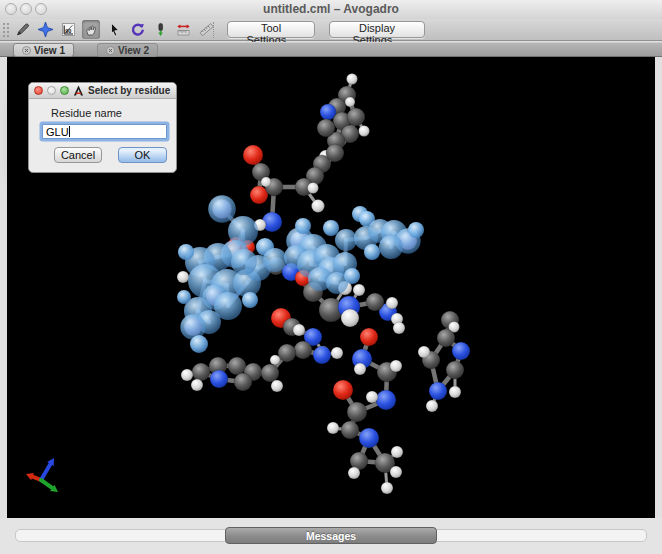  I want to click on dialog-close-button, so click(38, 90).